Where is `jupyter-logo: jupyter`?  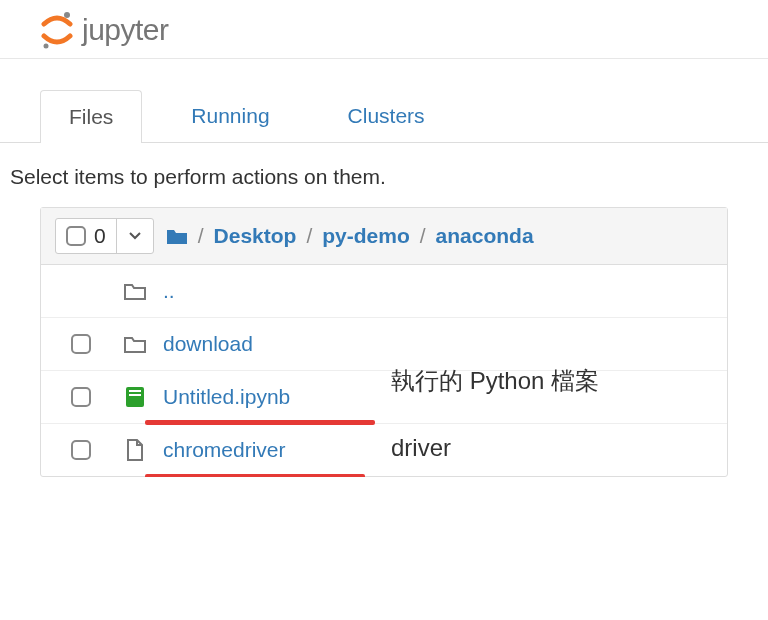 jupyter-logo: jupyter is located at coordinates (384, 30).